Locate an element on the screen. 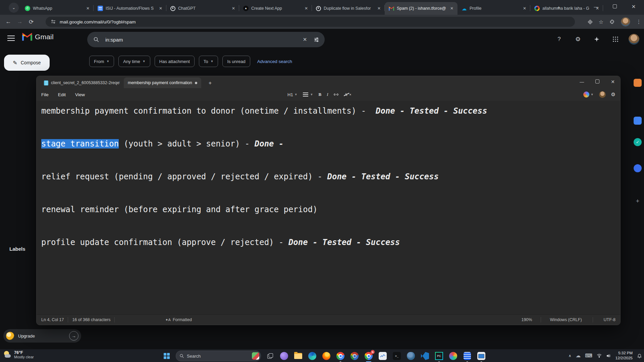 The height and width of the screenshot is (362, 644). filter-chip-has-attachment: Has attachment is located at coordinates (174, 61).